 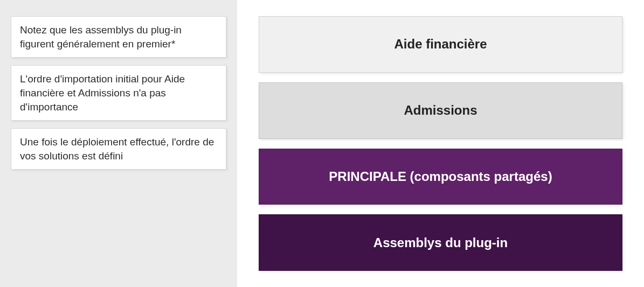 I want to click on solution-admissions: Admissions, so click(x=441, y=111).